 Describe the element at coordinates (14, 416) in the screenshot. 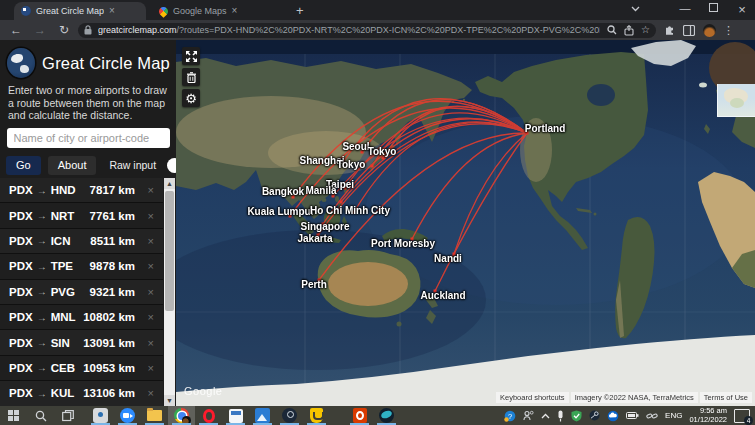

I see `start-button` at that location.